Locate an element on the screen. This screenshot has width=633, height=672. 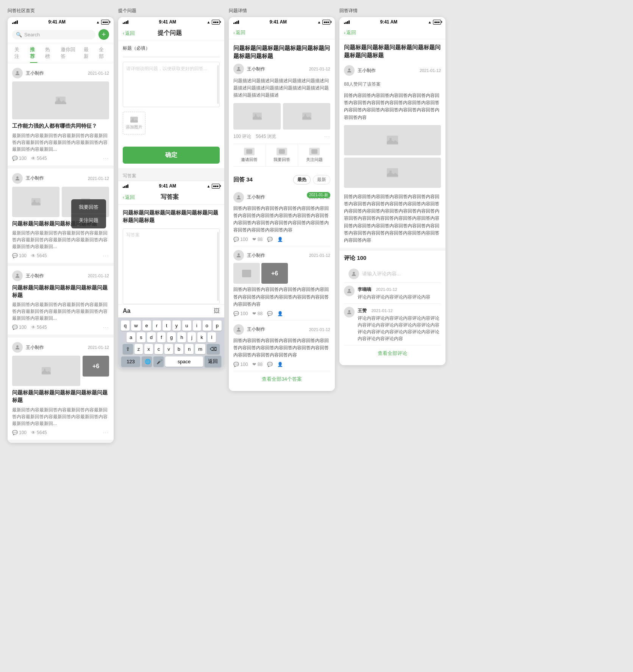
key-x: x is located at coordinates (148, 349).